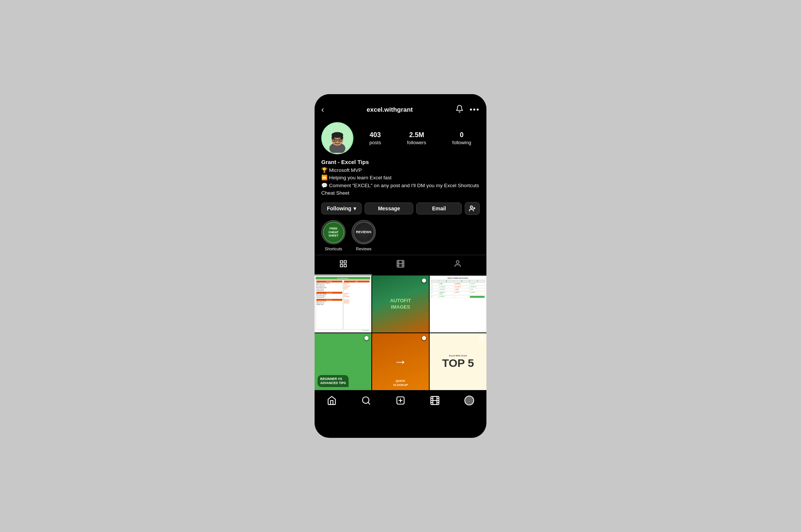  I want to click on highlight-shortcuts-inner: FREECHEATSHEET, so click(334, 232).